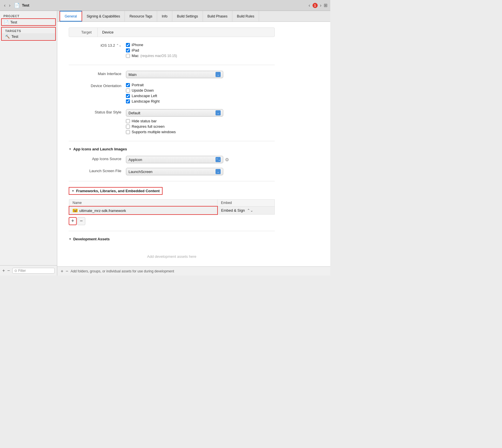 This screenshot has height=448, width=502. I want to click on app-icons-header-label: App Icons and Launch Images, so click(100, 149).